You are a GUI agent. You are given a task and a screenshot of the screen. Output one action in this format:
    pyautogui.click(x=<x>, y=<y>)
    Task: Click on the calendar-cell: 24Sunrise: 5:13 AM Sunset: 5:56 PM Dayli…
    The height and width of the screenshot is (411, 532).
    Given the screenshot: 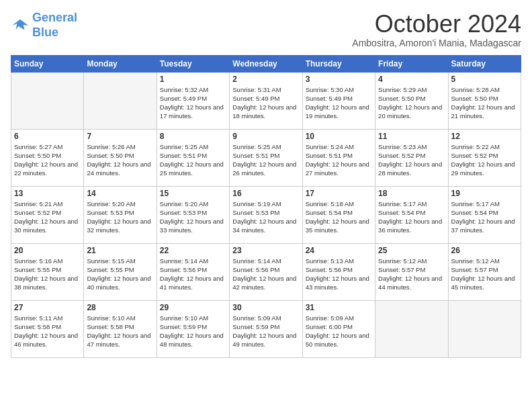 What is the action you would take?
    pyautogui.click(x=339, y=271)
    